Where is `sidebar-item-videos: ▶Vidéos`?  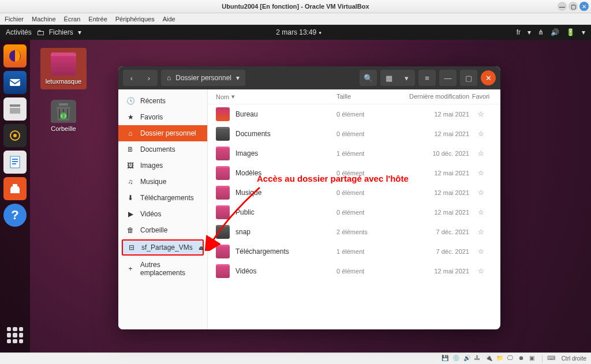
sidebar-item-videos: ▶Vidéos is located at coordinates (163, 214).